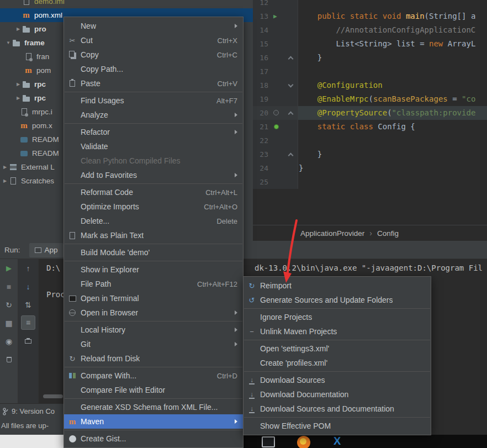 Image resolution: width=487 pixels, height=448 pixels. Describe the element at coordinates (388, 233) in the screenshot. I see `breadcrumb-item-inner-class: Config` at that location.